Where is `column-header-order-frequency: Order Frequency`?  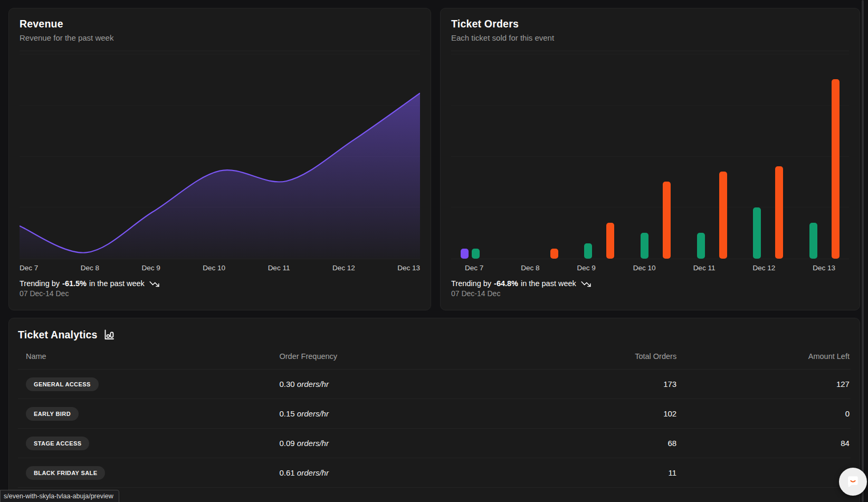
column-header-order-frequency: Order Frequency is located at coordinates (354, 356).